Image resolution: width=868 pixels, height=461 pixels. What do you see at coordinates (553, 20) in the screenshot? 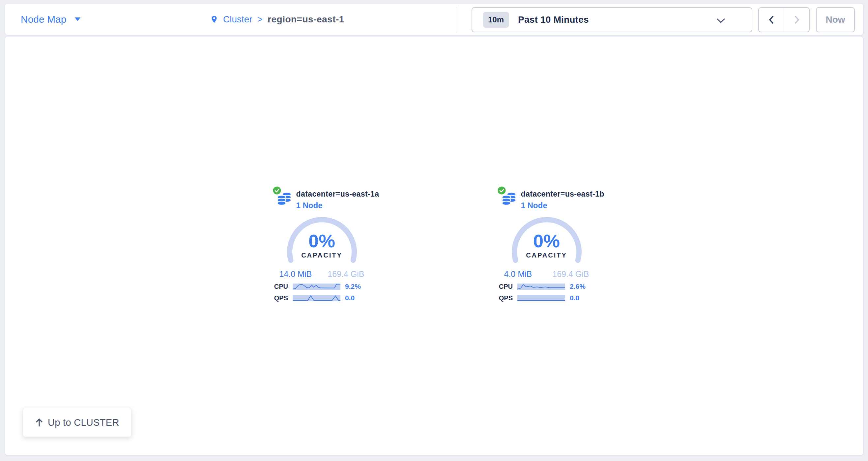
I see `time-range-label: Past 10 Minutes` at bounding box center [553, 20].